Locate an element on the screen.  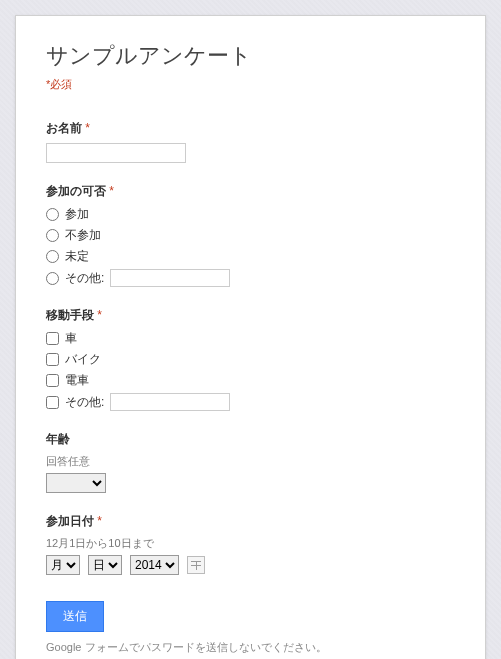
attend-other-input is located at coordinates (170, 278).